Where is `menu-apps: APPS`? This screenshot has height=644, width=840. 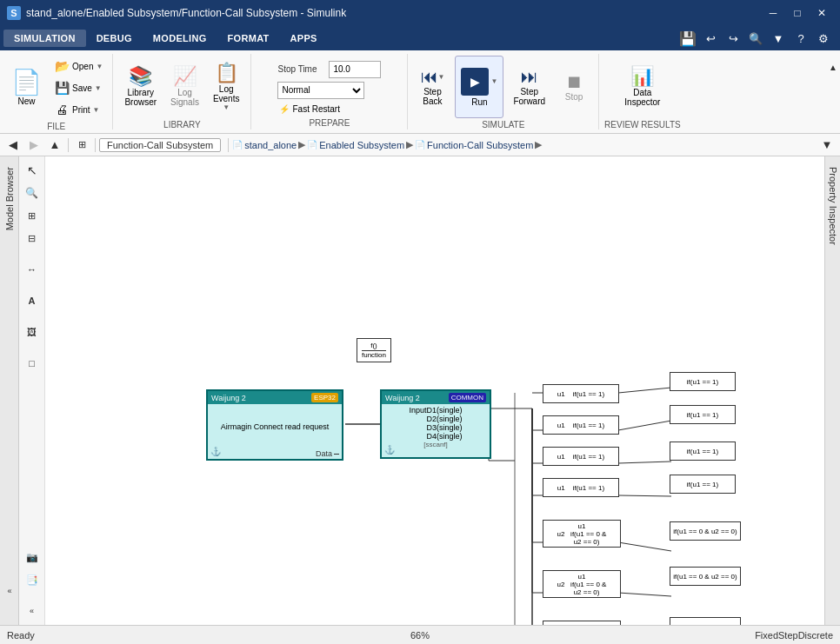
menu-apps: APPS is located at coordinates (304, 38).